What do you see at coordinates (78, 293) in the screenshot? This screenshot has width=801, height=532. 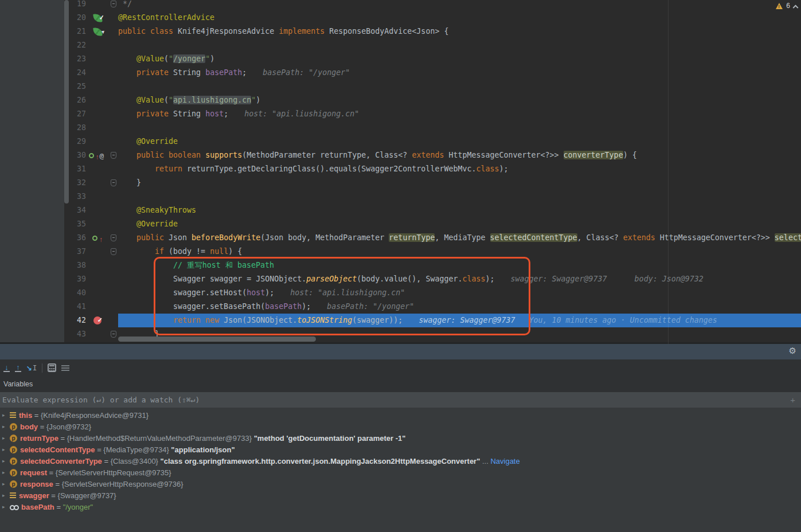 I see `line-number: 40` at bounding box center [78, 293].